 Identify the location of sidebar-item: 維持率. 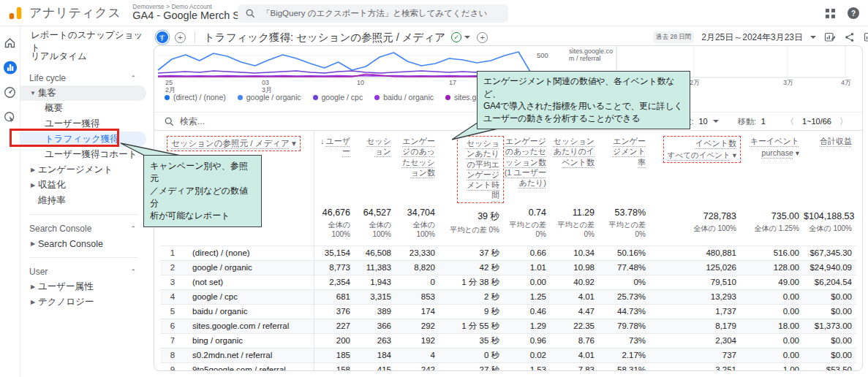
(83, 200).